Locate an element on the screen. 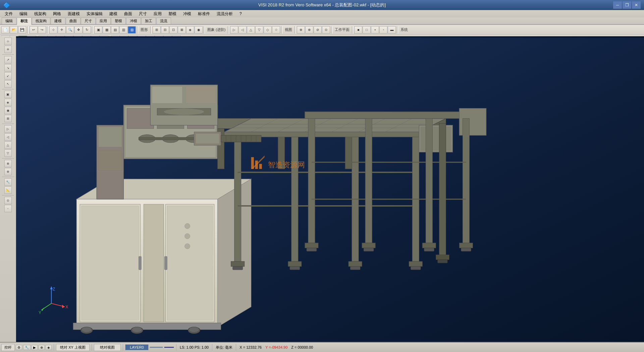  left-btn-16: ⊗ is located at coordinates (8, 172).